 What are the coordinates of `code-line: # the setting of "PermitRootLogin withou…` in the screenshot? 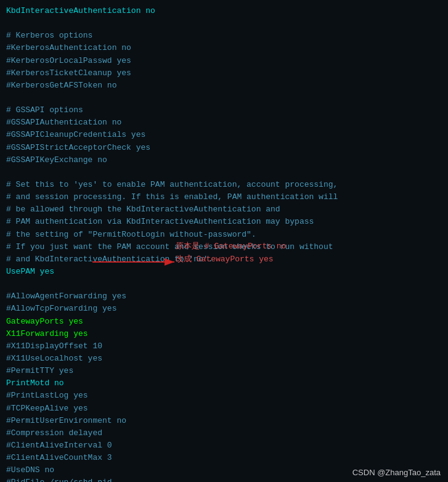 It's located at (224, 235).